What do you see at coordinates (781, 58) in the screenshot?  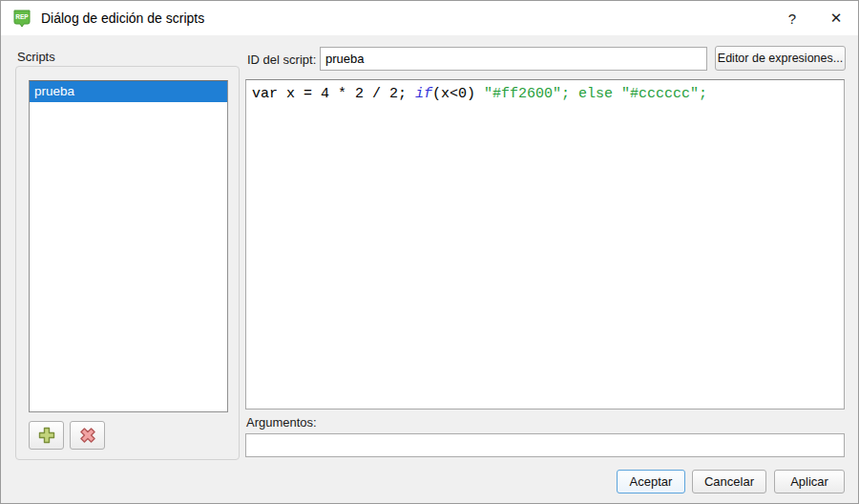 I see `expression-editor-button: Editor de expresiones...` at bounding box center [781, 58].